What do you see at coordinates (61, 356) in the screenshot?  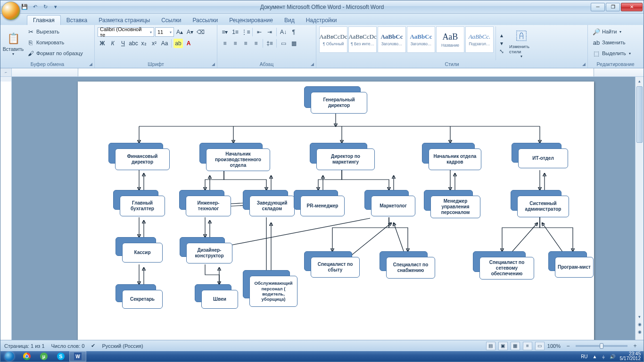 I see `taskbar-skype: S` at bounding box center [61, 356].